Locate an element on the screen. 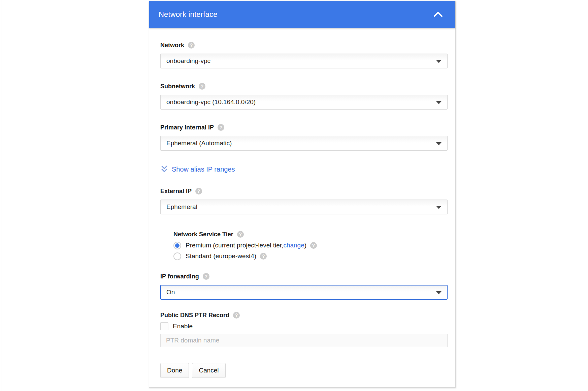 The width and height of the screenshot is (588, 391). public-dns-ptr-label: Public DNS PTR Record is located at coordinates (195, 315).